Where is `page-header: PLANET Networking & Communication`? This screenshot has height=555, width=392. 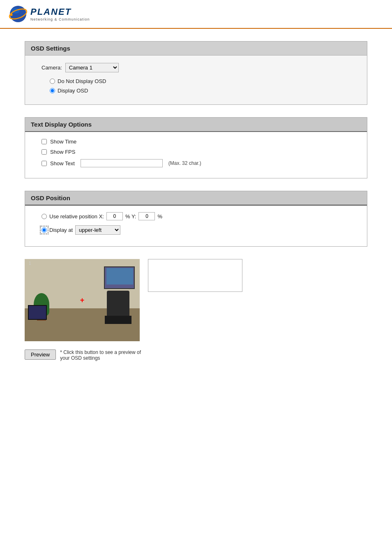
page-header: PLANET Networking & Communication is located at coordinates (196, 14).